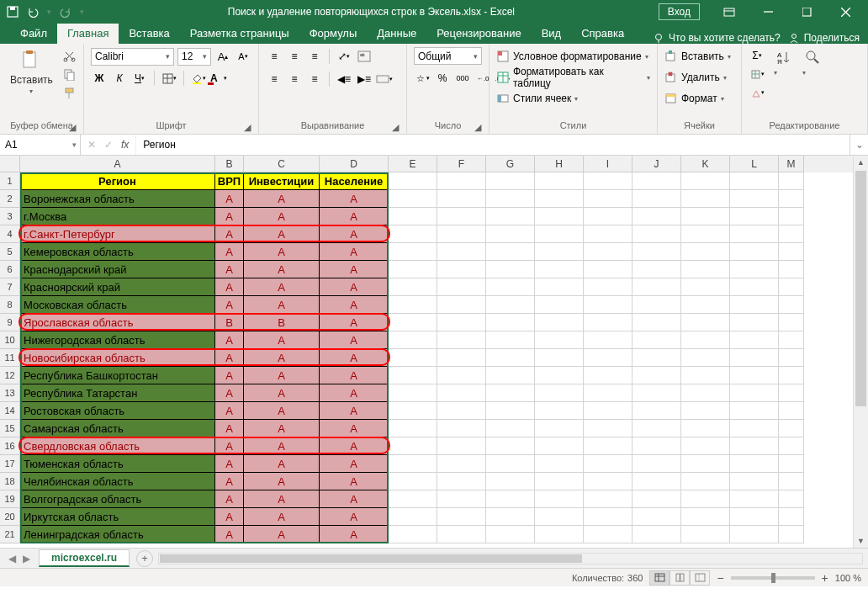 The image size is (868, 599). What do you see at coordinates (72, 126) in the screenshot?
I see `launcher-icon: ◢` at bounding box center [72, 126].